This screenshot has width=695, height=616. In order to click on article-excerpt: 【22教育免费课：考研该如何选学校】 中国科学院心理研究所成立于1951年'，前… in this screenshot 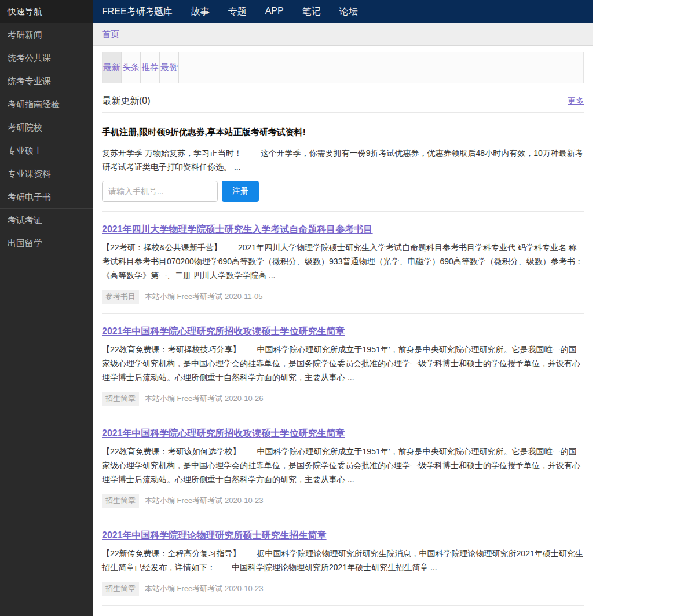, I will do `click(343, 465)`.